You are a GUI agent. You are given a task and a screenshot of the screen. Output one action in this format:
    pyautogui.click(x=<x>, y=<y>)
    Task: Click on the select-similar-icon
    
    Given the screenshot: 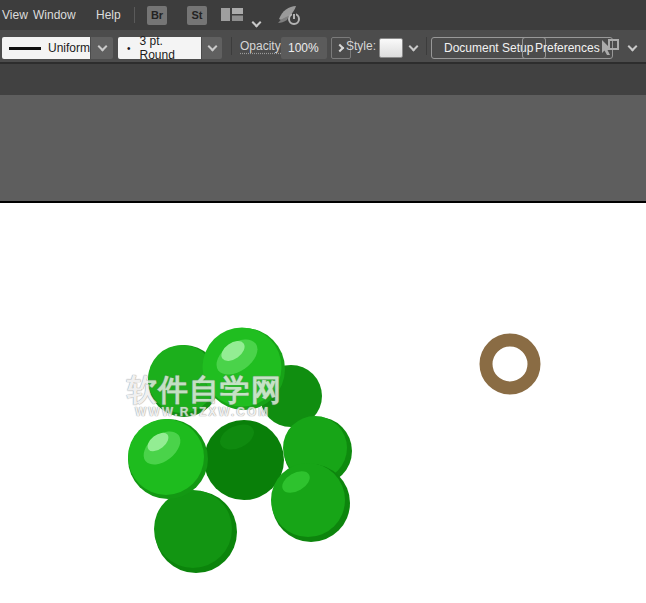 What is the action you would take?
    pyautogui.click(x=609, y=49)
    